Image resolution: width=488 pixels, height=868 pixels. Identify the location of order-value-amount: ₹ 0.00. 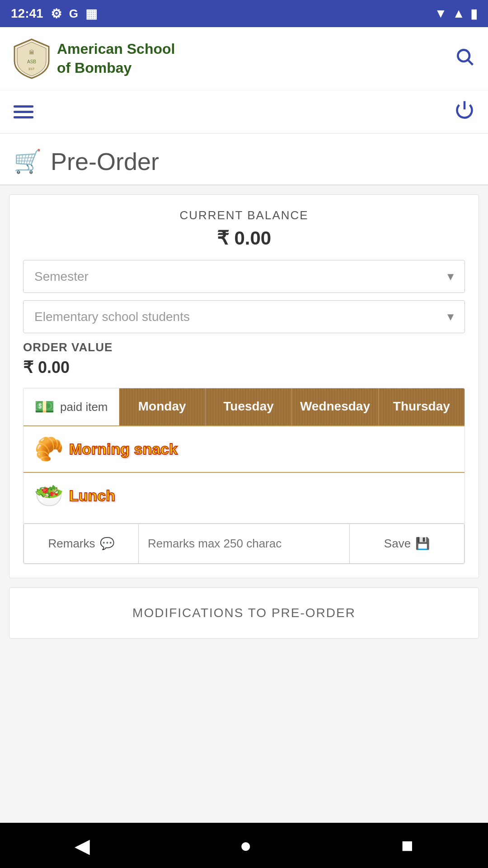
(244, 368).